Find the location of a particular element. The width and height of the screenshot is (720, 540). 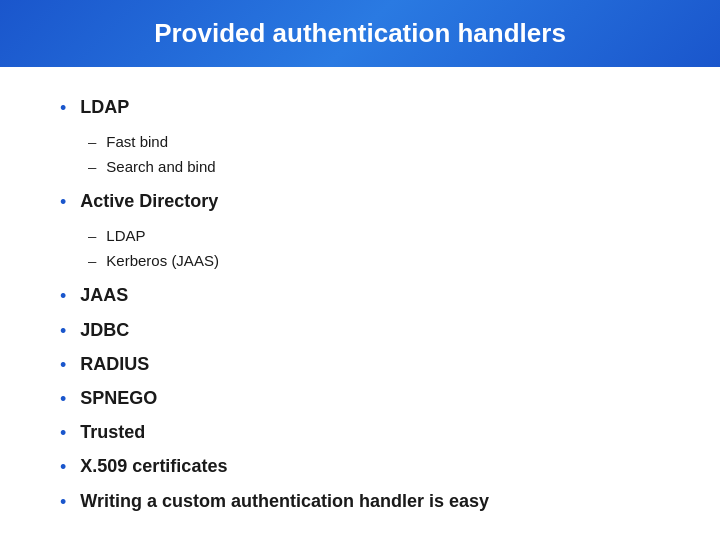

sub-text-fast-bind: Fast bind is located at coordinates (137, 142).